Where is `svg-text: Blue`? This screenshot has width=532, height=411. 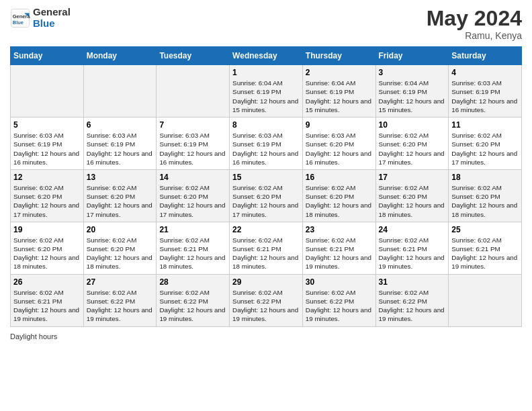 svg-text: Blue is located at coordinates (18, 23).